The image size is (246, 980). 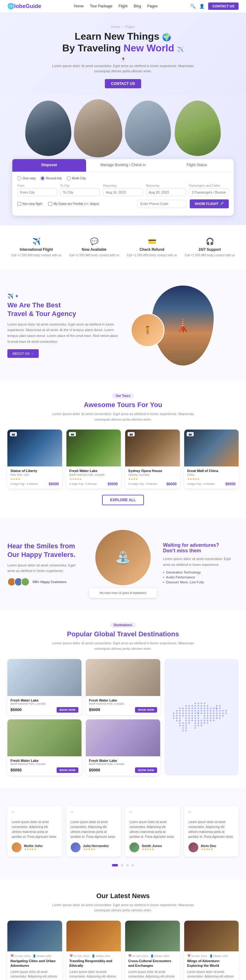 I want to click on checkbox-flexible: My Dates are Flexible (+/- 3days), so click(x=74, y=204).